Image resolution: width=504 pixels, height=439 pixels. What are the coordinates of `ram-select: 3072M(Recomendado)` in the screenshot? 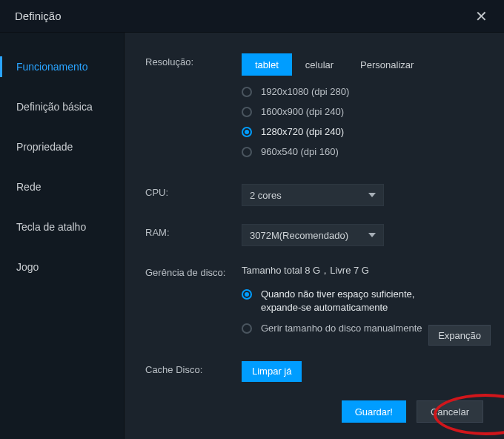 It's located at (313, 235).